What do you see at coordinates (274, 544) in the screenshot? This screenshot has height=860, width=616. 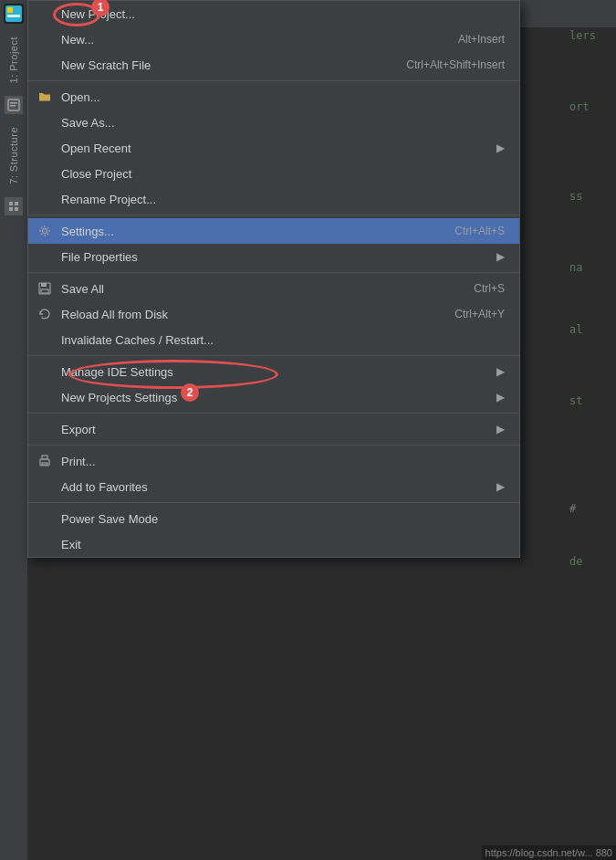 I see `menu-item-exit: Exit` at bounding box center [274, 544].